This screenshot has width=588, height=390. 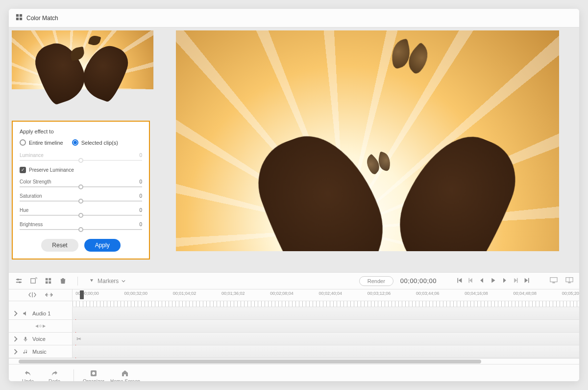 What do you see at coordinates (28, 373) in the screenshot?
I see `undo-icon` at bounding box center [28, 373].